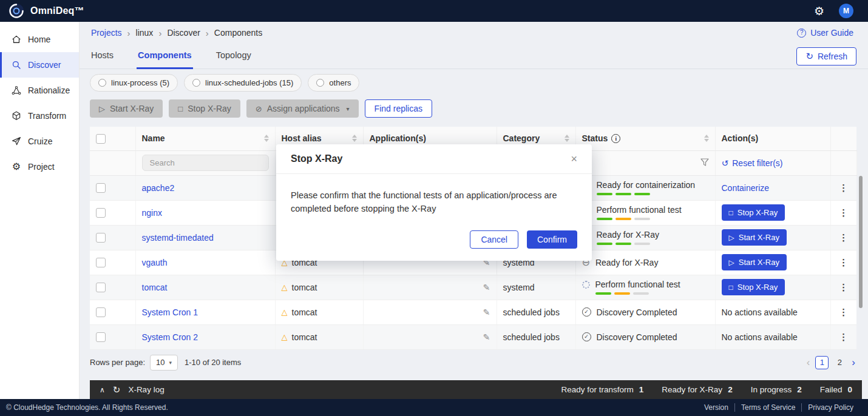  I want to click on collapse-chevron-up-icon: ∧, so click(102, 390).